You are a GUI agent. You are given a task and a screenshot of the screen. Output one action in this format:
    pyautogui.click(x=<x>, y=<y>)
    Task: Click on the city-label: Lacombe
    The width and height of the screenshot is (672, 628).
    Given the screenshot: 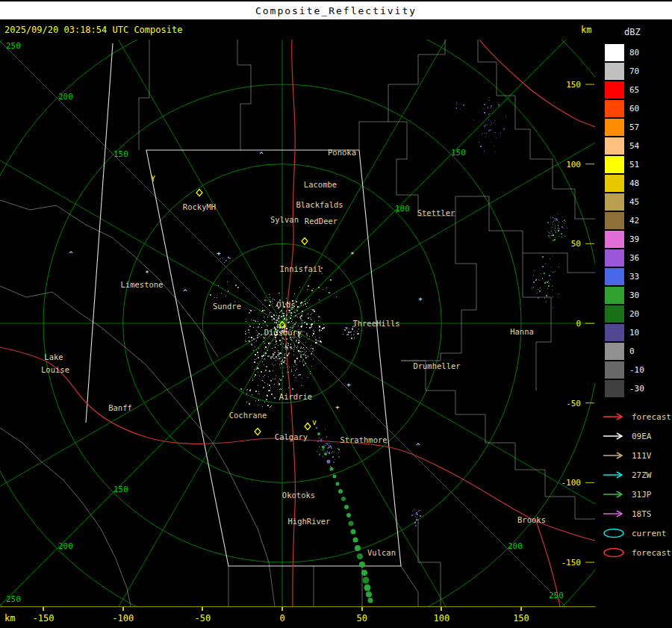 What is the action you would take?
    pyautogui.click(x=320, y=184)
    